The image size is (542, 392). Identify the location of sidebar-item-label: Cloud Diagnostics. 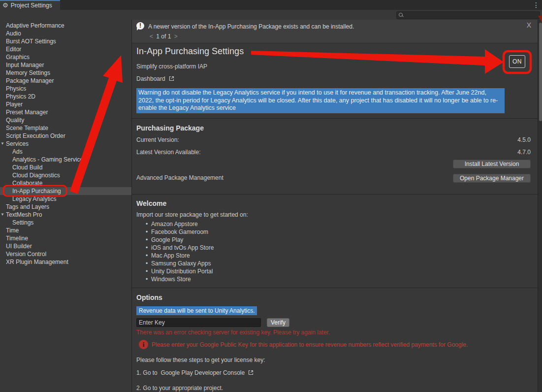
(30, 175).